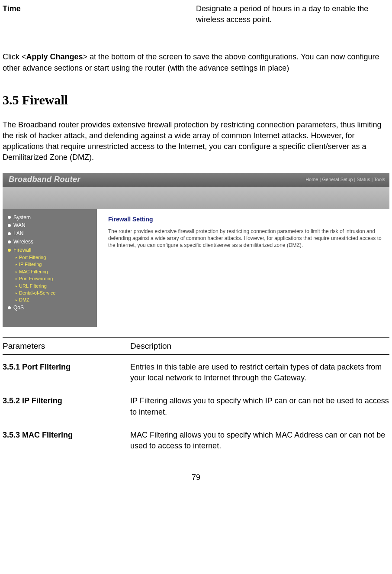 The image size is (392, 574). What do you see at coordinates (50, 225) in the screenshot?
I see `sidebar-item-wan: WAN` at bounding box center [50, 225].